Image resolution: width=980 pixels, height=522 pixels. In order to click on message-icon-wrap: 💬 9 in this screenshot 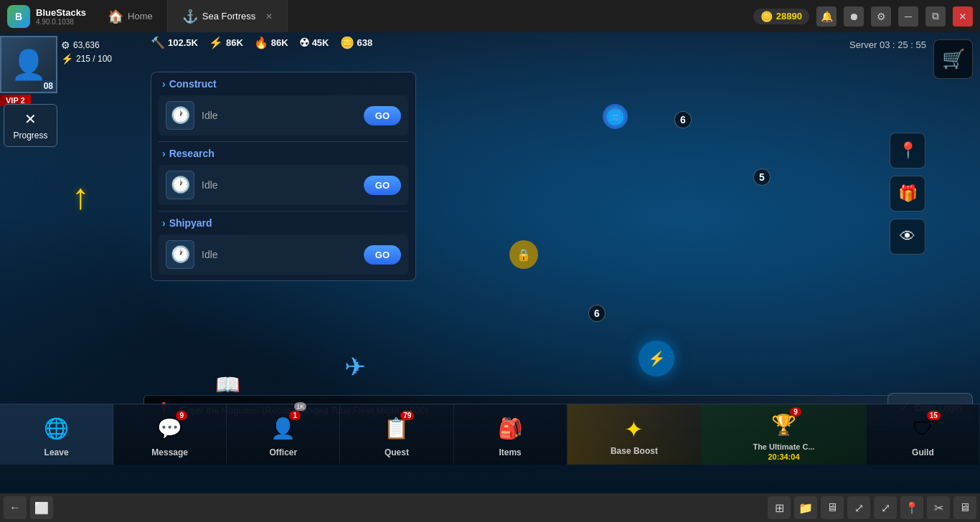, I will do `click(169, 429)`.